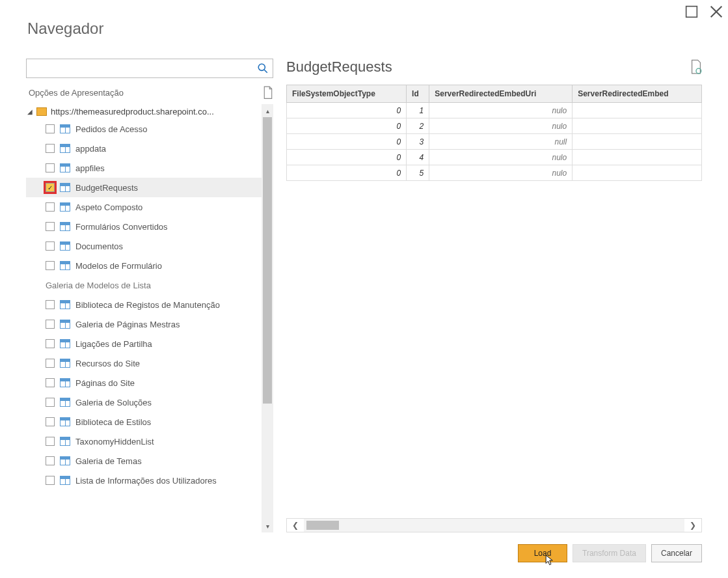 Image resolution: width=728 pixels, height=578 pixels. I want to click on cancel-button: Cancelar, so click(677, 553).